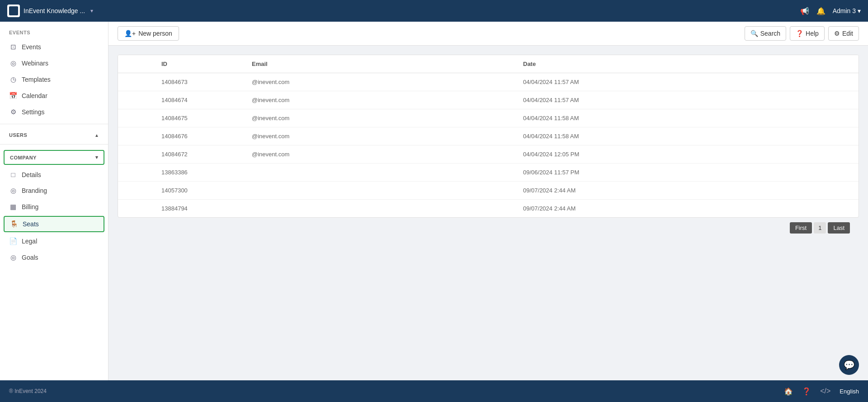 This screenshot has width=868, height=402. What do you see at coordinates (36, 79) in the screenshot?
I see `sidebar-templates-label: Templates` at bounding box center [36, 79].